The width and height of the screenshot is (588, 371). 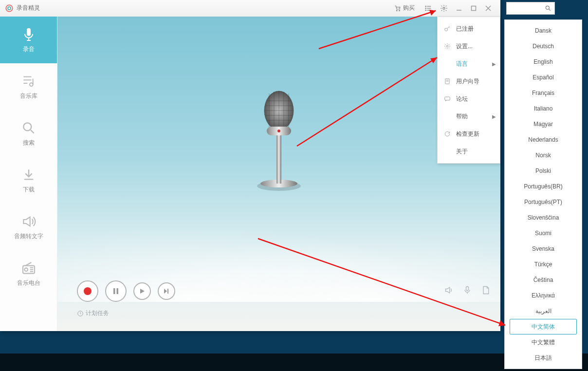 I want to click on mic-settings-button, so click(x=467, y=291).